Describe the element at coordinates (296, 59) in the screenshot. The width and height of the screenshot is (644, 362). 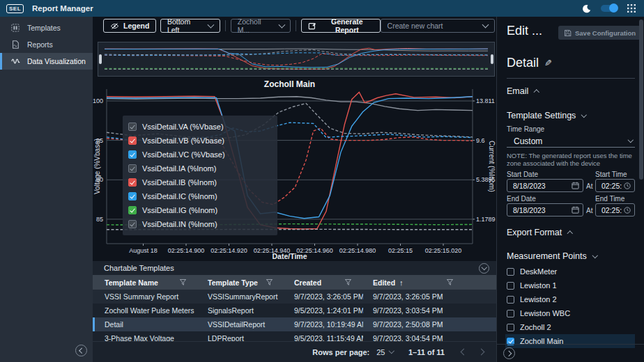
I see `overview-chart` at that location.